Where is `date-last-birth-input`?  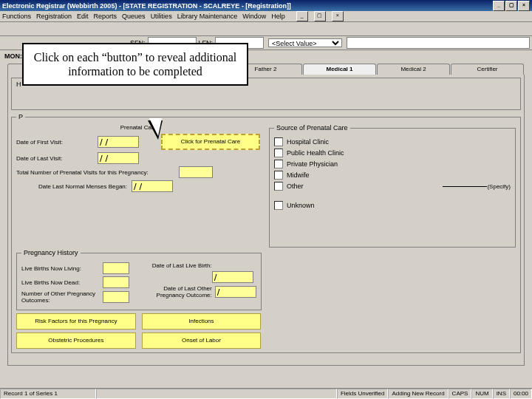
date-last-birth-input is located at coordinates (233, 277).